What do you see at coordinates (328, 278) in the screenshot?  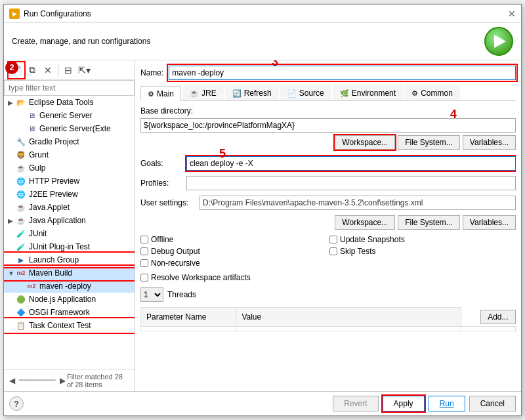 I see `resolve-workspace-checkbox-item: Resolve Workspace artifacts` at bounding box center [328, 278].